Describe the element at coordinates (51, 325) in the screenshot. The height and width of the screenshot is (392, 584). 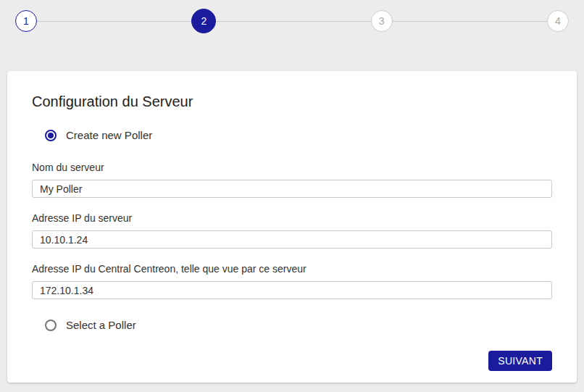
I see `radio-unselected-icon` at that location.